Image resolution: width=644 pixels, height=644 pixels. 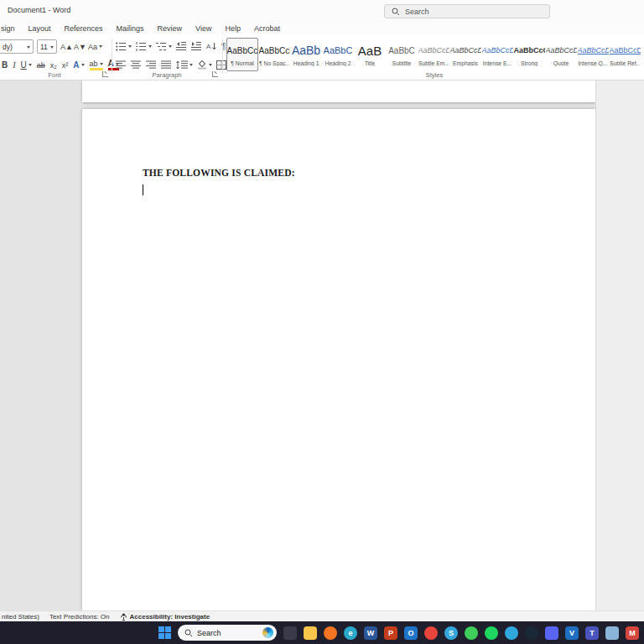 What do you see at coordinates (106, 74) in the screenshot?
I see `font-dialog-launcher-icon` at bounding box center [106, 74].